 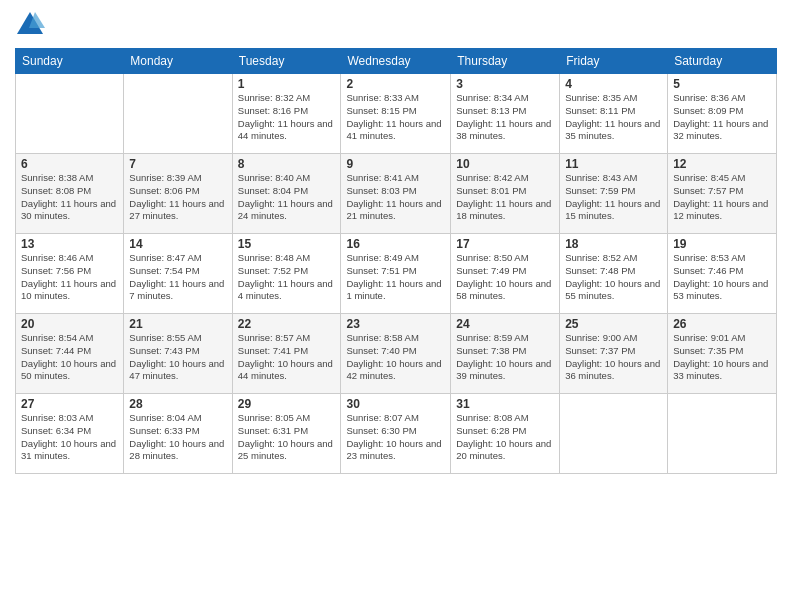 I want to click on calendar-cell: 5Sunrise: 8:36 AMSunset: 8:09 PMDaylight…, so click(x=722, y=114).